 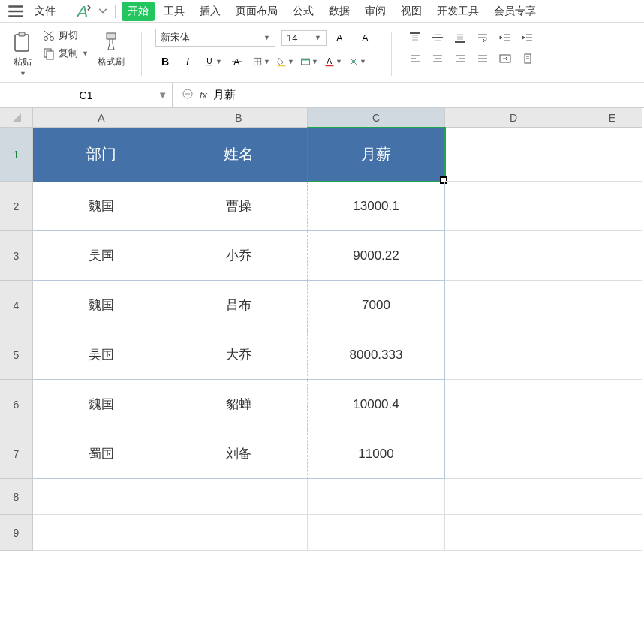 What do you see at coordinates (377, 305) in the screenshot?
I see `cell-c4: 7000` at bounding box center [377, 305].